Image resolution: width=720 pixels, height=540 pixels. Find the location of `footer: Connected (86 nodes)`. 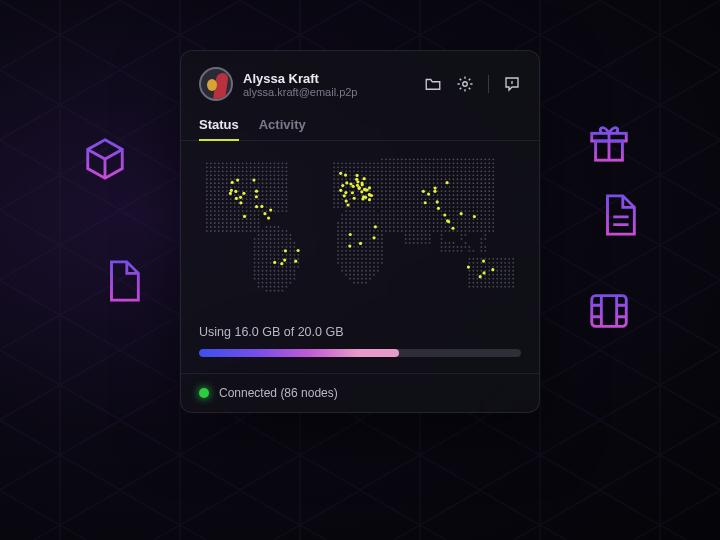

footer: Connected (86 nodes) is located at coordinates (360, 392).